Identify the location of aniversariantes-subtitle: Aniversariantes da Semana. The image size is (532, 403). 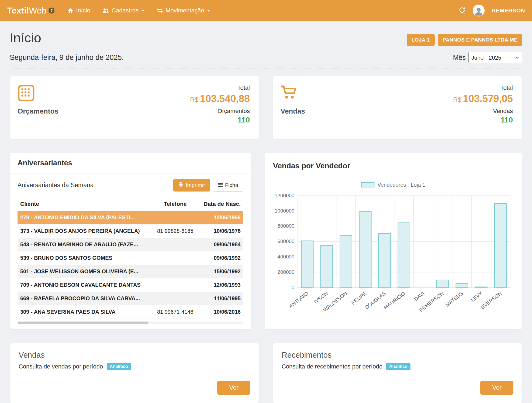
(56, 185).